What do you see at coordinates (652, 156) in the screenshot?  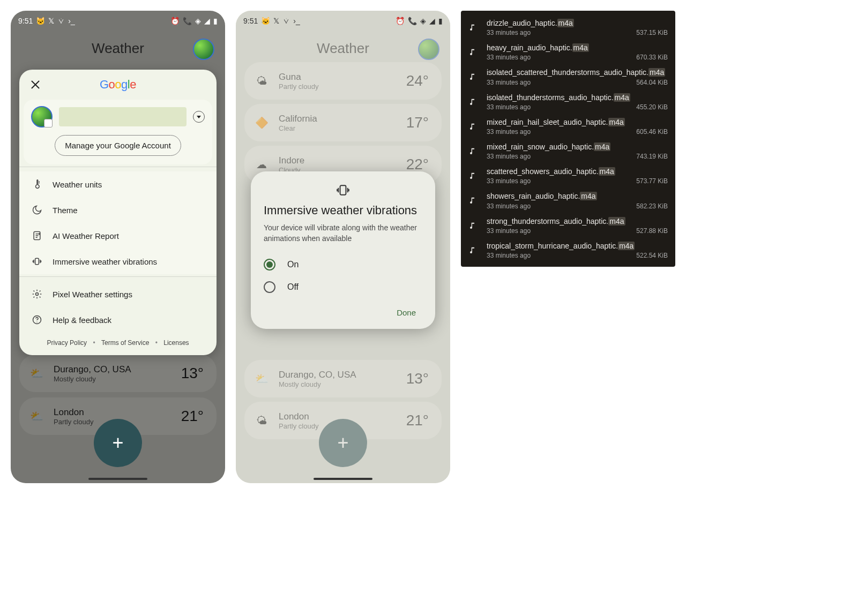 I see `file-size: 743.19 KiB` at bounding box center [652, 156].